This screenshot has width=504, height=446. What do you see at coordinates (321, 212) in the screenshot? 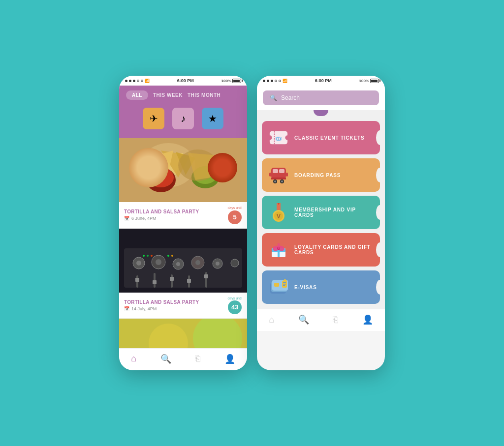
I see `category-membership: V MEMBERSHIP AND VIP CARDS` at bounding box center [321, 212].